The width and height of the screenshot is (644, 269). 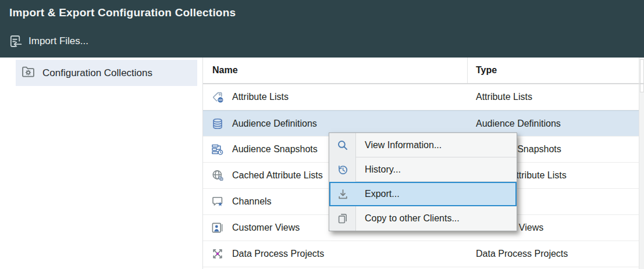 I want to click on menu-item-copy-to-other-clients: Copy to other Clients..., so click(x=423, y=218).